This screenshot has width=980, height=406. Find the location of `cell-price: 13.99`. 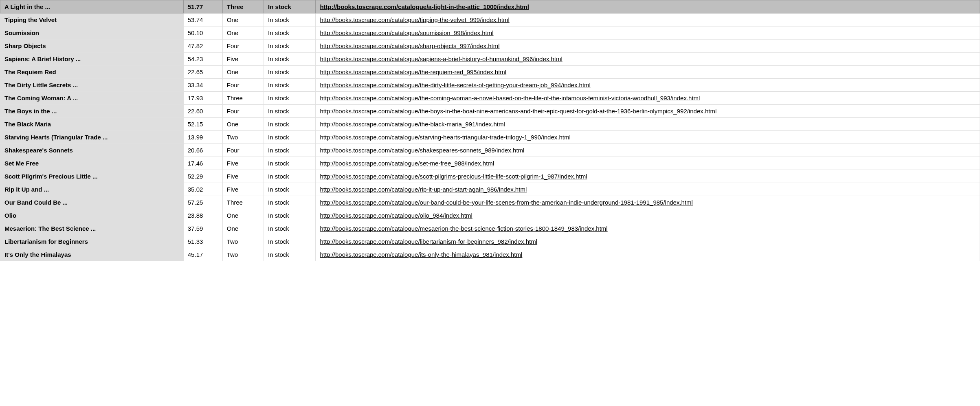

cell-price: 13.99 is located at coordinates (203, 137).